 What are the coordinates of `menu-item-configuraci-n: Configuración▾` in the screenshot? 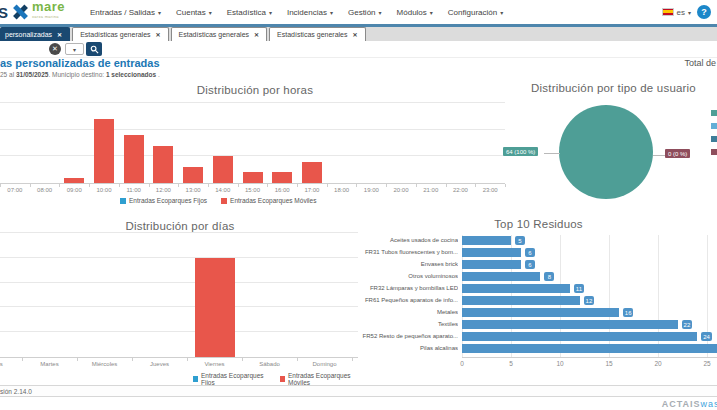 It's located at (476, 12).